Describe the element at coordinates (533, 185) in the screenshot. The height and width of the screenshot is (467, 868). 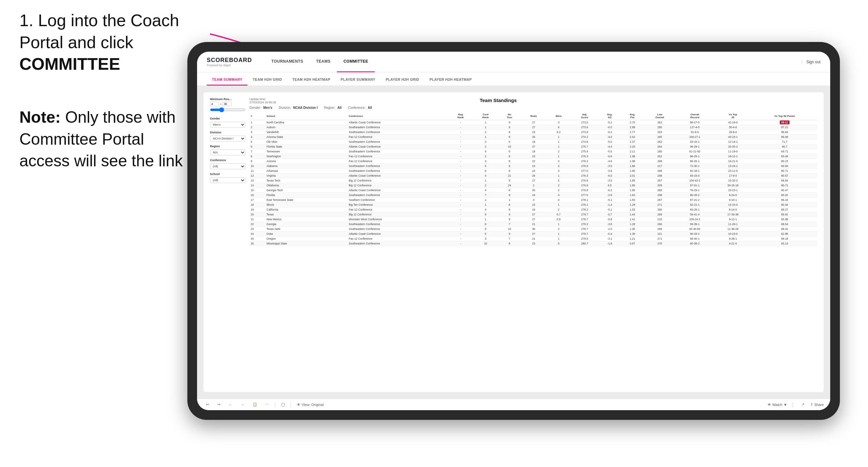
I see `table-row: 14OklahomaBig 12 Conference-22422276.96.…` at that location.